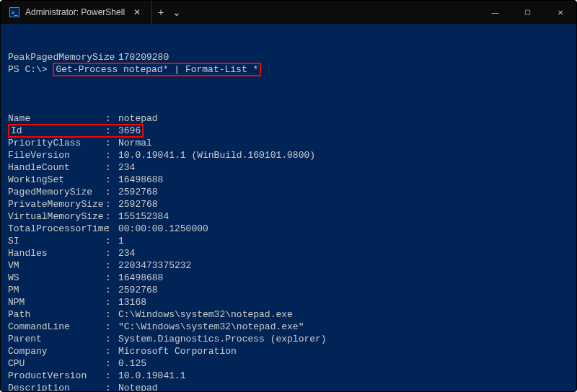 This screenshot has width=577, height=392. Describe the element at coordinates (163, 229) in the screenshot. I see `property-value: 00:00:00.1250000` at that location.